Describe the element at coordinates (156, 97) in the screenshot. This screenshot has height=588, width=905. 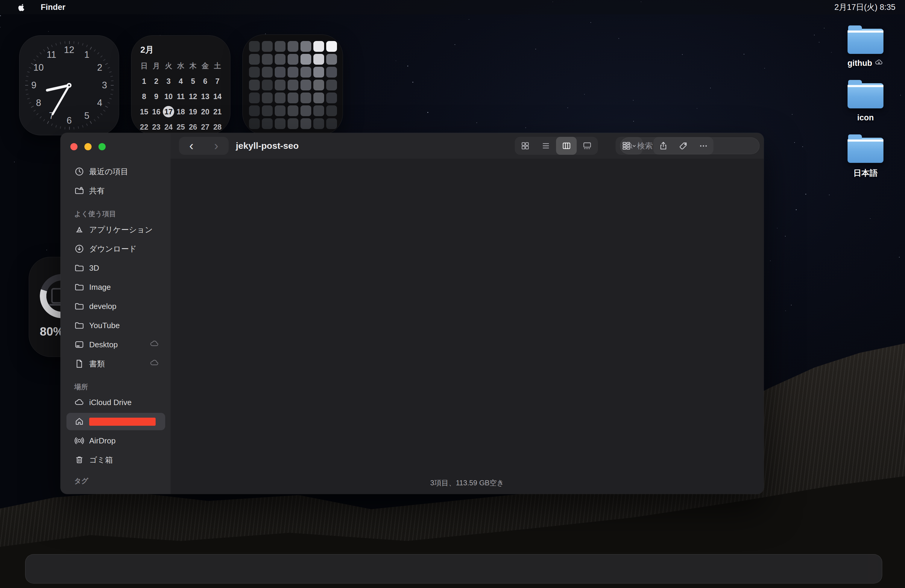
I see `calendar-day: 9` at that location.